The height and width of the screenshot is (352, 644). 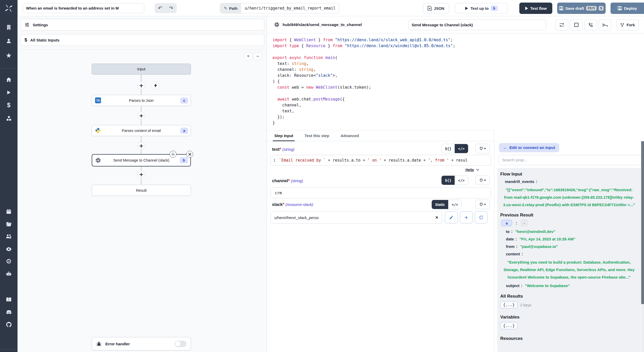 What do you see at coordinates (529, 148) in the screenshot?
I see `edit-or-connect-button: ← Edit or connect an input` at bounding box center [529, 148].